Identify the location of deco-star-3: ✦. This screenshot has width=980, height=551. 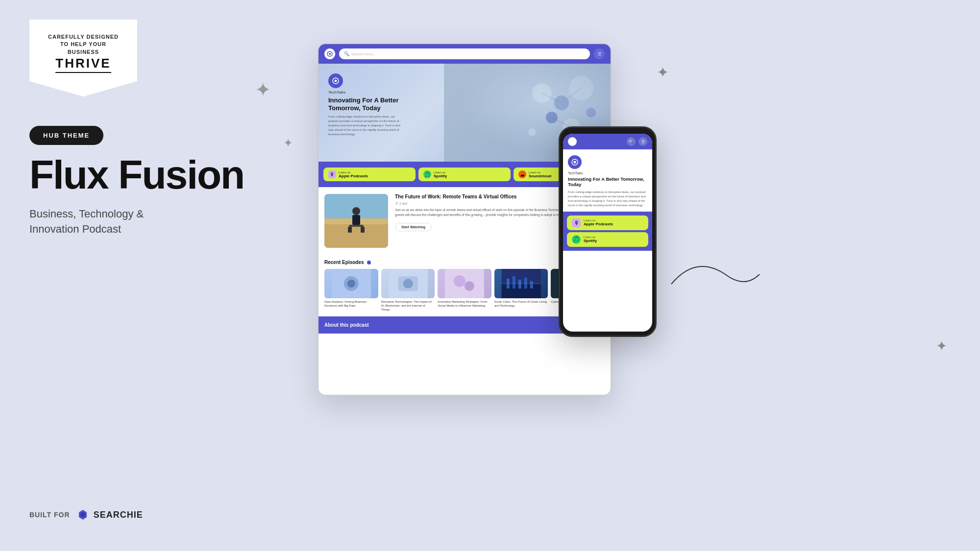
(662, 72).